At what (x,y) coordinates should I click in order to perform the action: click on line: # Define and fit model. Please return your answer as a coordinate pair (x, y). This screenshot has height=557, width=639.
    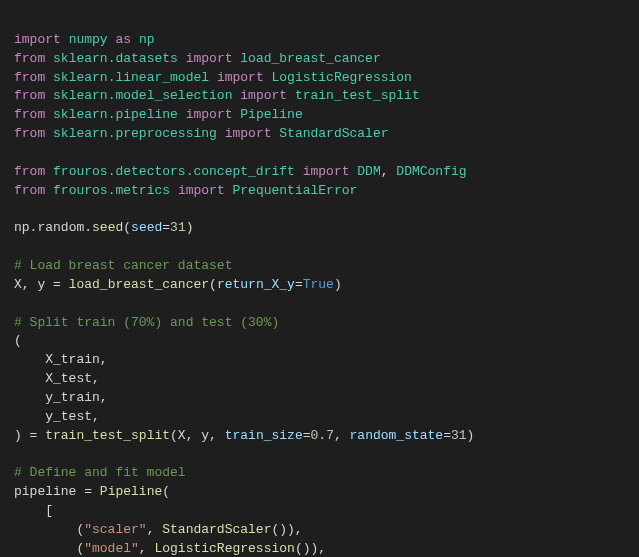
    Looking at the image, I should click on (100, 472).